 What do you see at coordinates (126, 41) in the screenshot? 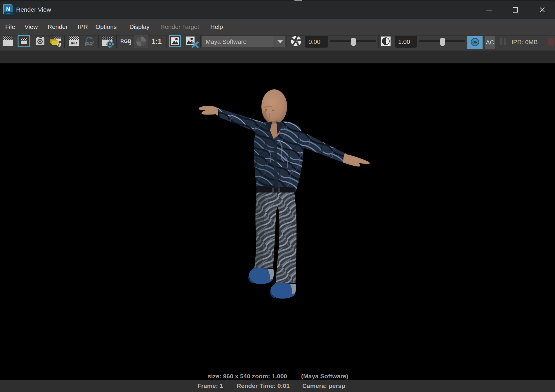
I see `svg-text: RGB` at bounding box center [126, 41].